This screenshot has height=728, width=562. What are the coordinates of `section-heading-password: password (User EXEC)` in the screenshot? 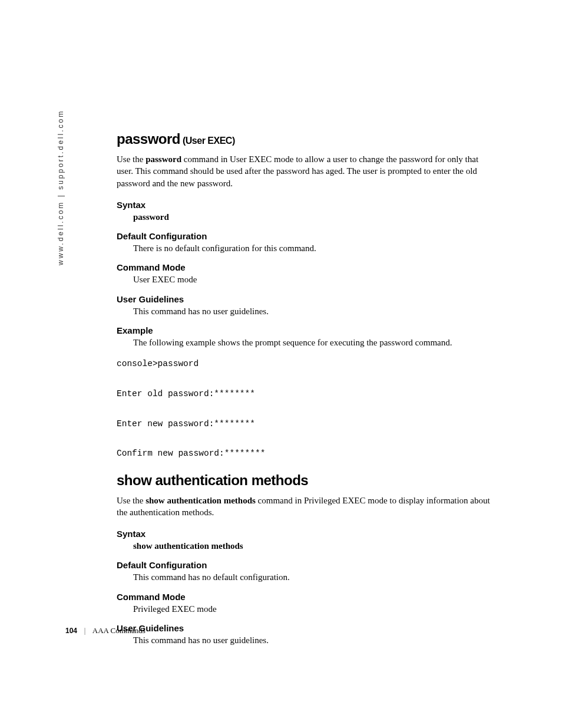 It's located at (305, 139).